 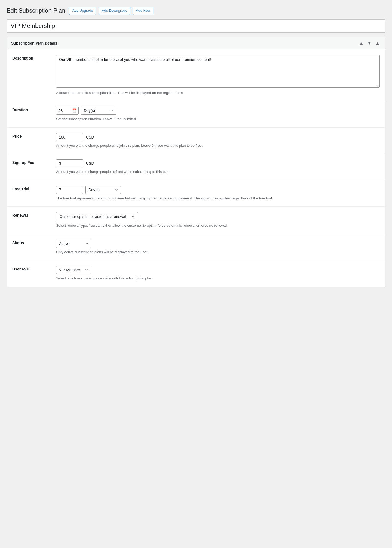 I want to click on add-upgrade-button: Add Upgrade, so click(x=82, y=11).